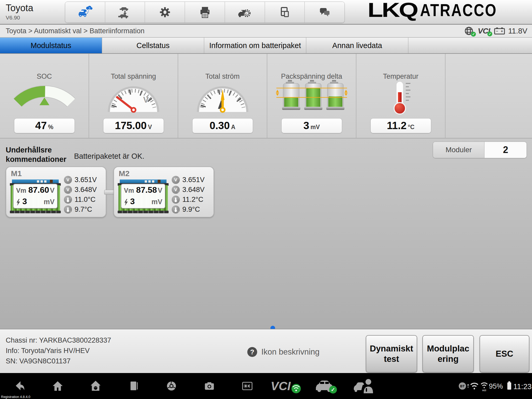  Describe the element at coordinates (506, 150) in the screenshot. I see `modules-counter-value: 2` at that location.